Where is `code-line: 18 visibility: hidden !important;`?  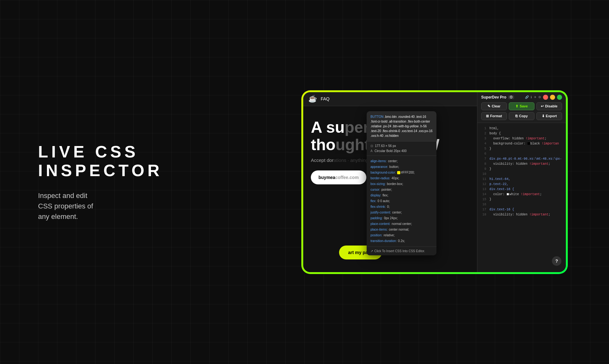 code-line: 18 visibility: hidden !important; is located at coordinates (521, 215).